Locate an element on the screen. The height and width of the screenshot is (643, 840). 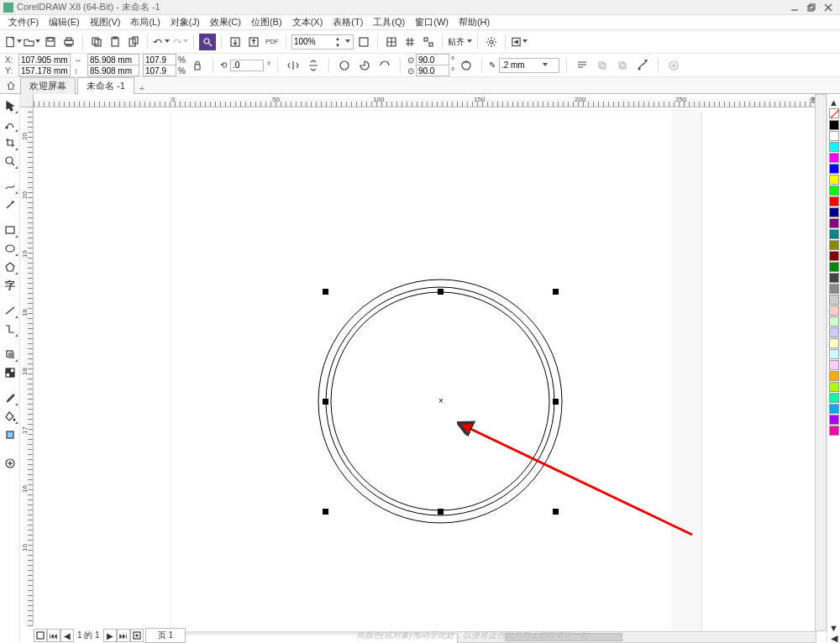
palette-flyout-button: ◀ is located at coordinates (833, 638).